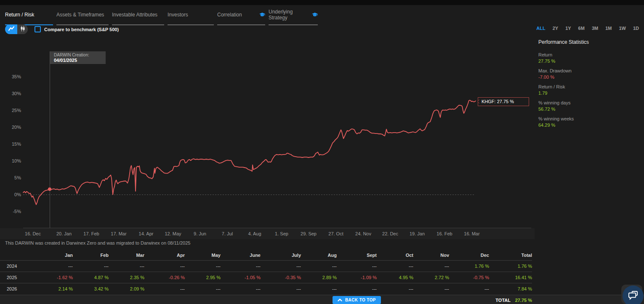 Image resolution: width=644 pixels, height=304 pixels. What do you see at coordinates (590, 122) in the screenshot?
I see `stat-winning-weeks: % winning weeks64.29 %` at bounding box center [590, 122].